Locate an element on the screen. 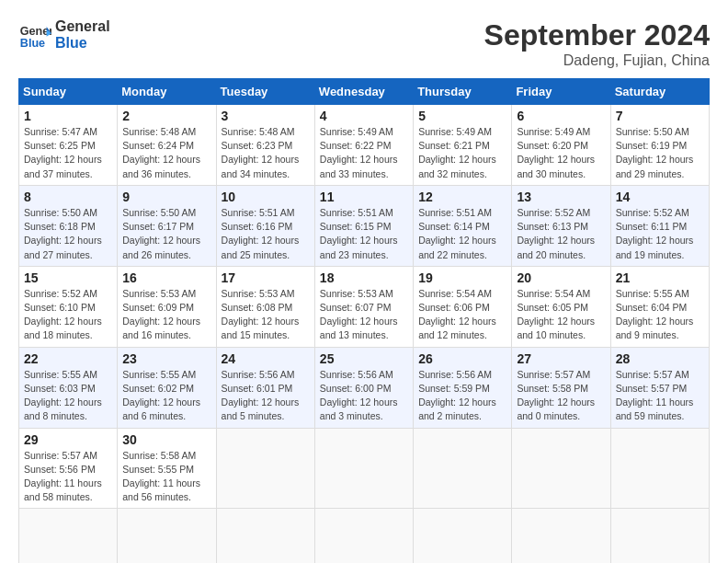  header-monday: Monday is located at coordinates (167, 92).